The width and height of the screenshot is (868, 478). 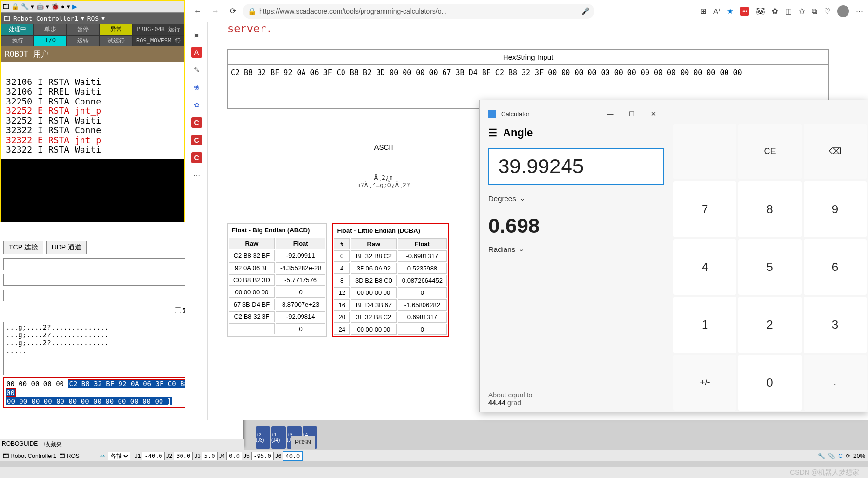 What do you see at coordinates (303, 442) in the screenshot?
I see `posn-tab: POSN` at bounding box center [303, 442].